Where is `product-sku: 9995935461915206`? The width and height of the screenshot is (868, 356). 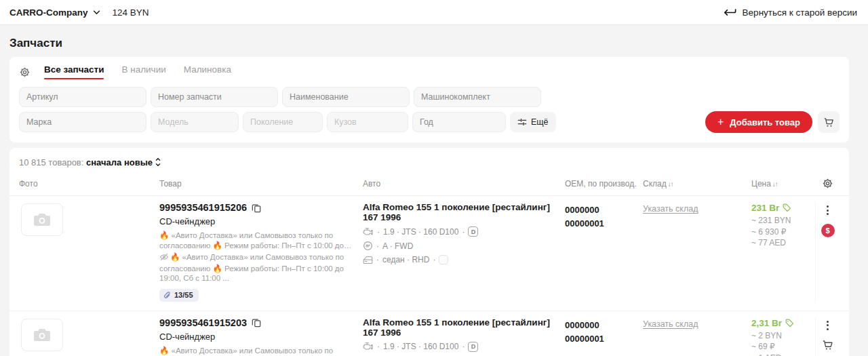
product-sku: 9995935461915206 is located at coordinates (203, 207).